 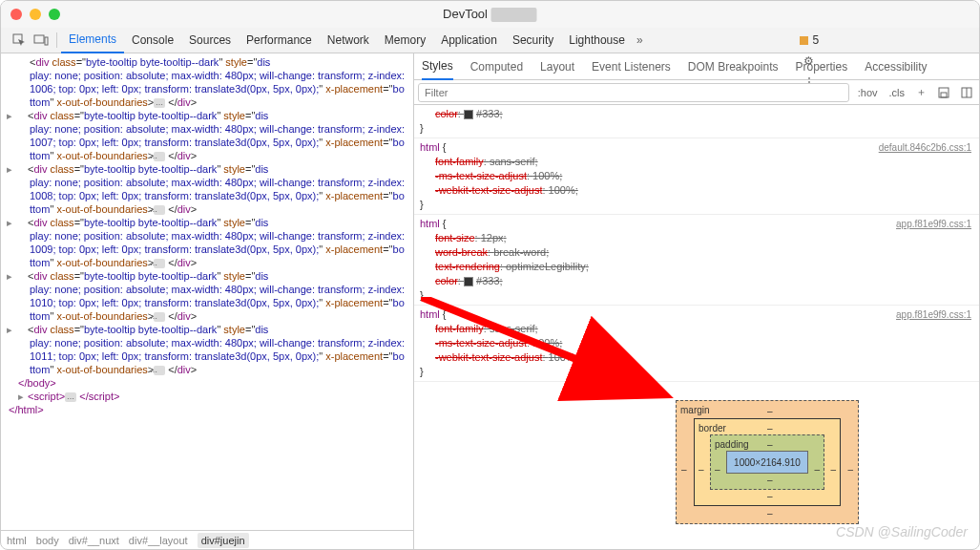 I want to click on minimize-icon, so click(x=35, y=14).